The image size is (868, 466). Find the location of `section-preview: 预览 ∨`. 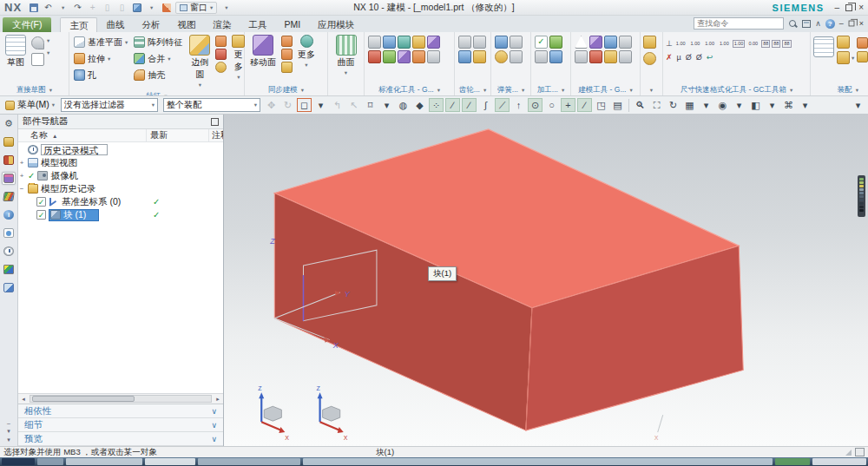

section-preview: 预览 ∨ is located at coordinates (121, 439).